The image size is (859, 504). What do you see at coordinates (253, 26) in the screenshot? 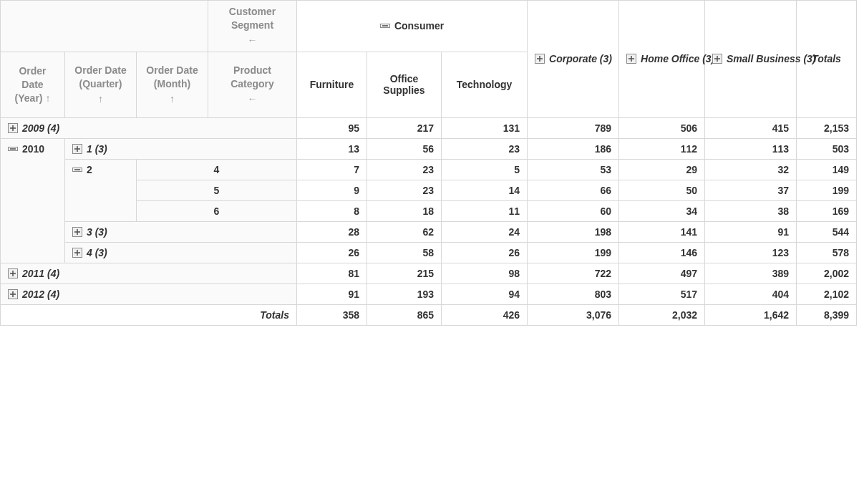
I see `header-customer-segment: Customer Segment ←` at bounding box center [253, 26].